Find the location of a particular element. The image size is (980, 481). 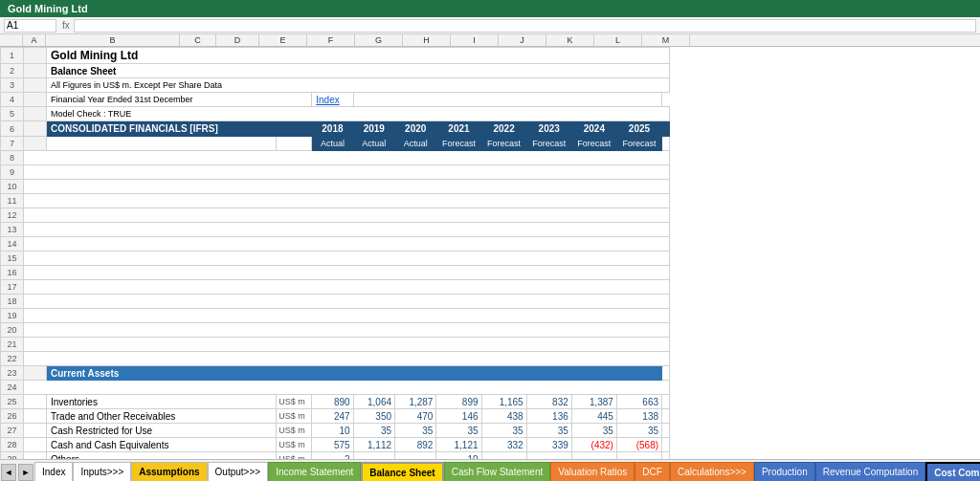

row-num: 5 is located at coordinates (12, 115).